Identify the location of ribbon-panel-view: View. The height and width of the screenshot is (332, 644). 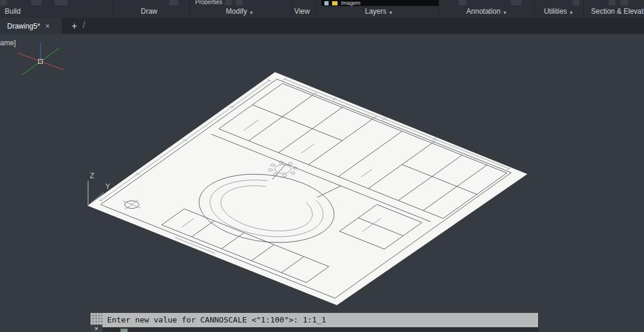
(304, 9).